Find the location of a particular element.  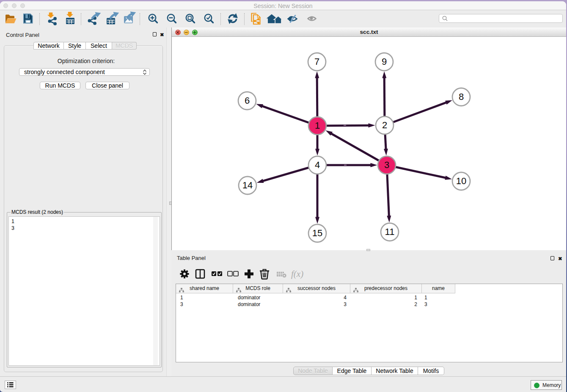

svg-text: 1 is located at coordinates (317, 125).